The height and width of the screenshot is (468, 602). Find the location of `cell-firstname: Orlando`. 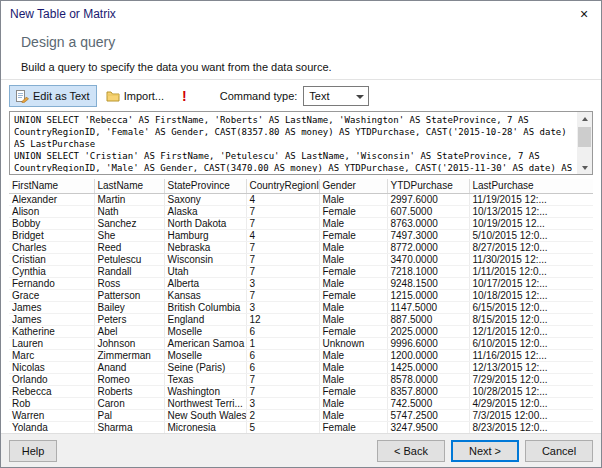

cell-firstname: Orlando is located at coordinates (52, 379).